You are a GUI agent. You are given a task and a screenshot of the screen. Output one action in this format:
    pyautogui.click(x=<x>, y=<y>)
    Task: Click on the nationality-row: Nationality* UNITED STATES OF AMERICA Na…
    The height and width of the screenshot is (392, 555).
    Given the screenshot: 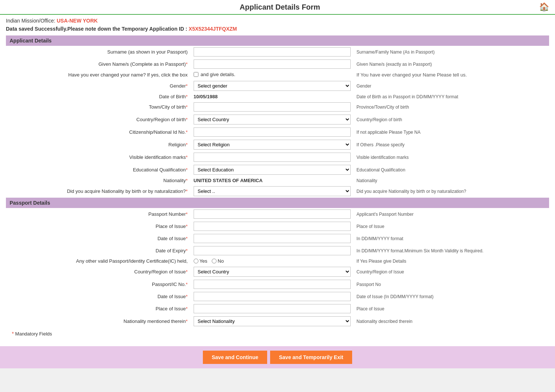 What is the action you would take?
    pyautogui.click(x=278, y=180)
    